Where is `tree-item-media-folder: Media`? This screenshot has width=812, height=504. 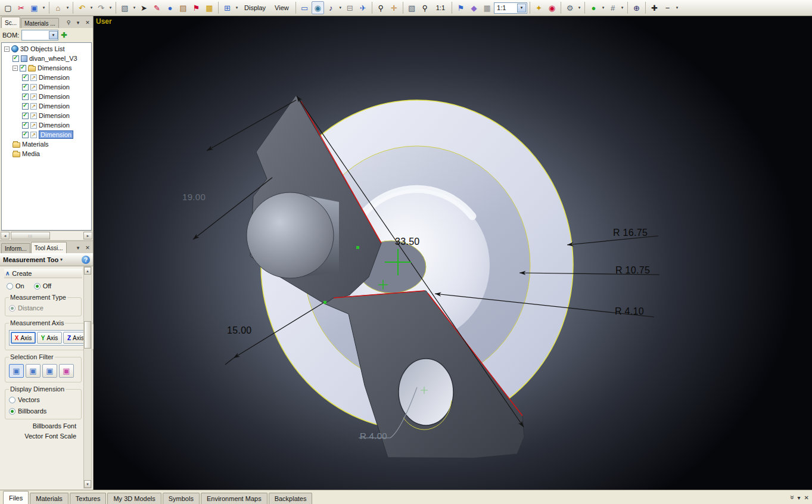
tree-item-media-folder: Media is located at coordinates (46, 154).